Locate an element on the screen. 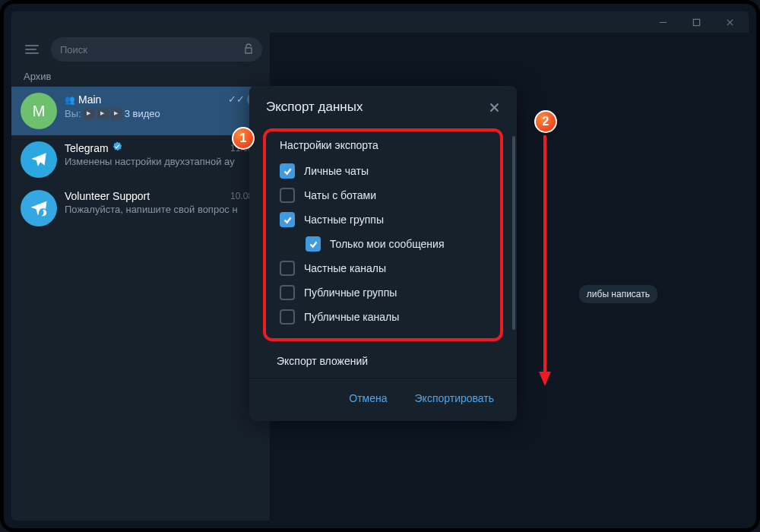 This screenshot has width=760, height=532. verified-icon is located at coordinates (117, 147).